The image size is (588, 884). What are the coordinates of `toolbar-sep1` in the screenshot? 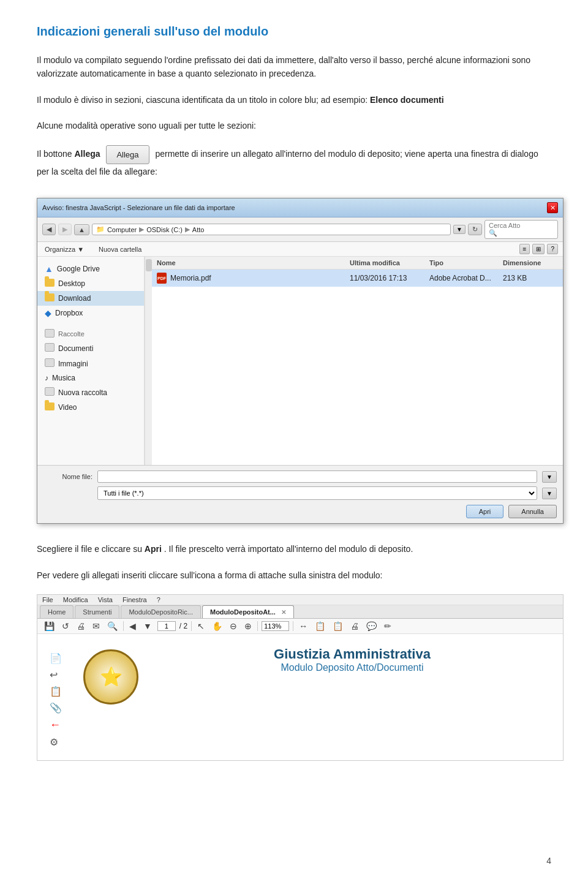 It's located at (124, 626).